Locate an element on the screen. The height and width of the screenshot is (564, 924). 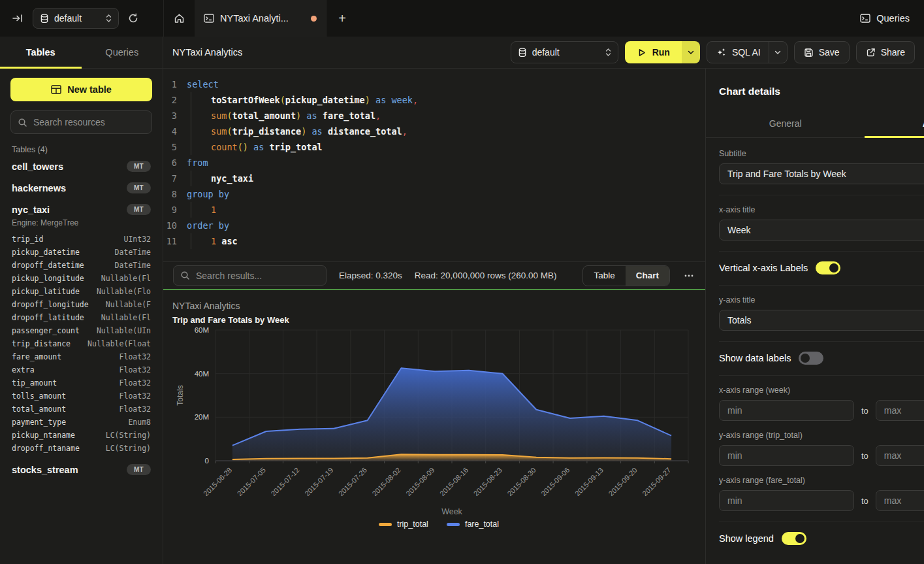
column-row: pickup_latitudeNullable(Flo is located at coordinates (81, 291).